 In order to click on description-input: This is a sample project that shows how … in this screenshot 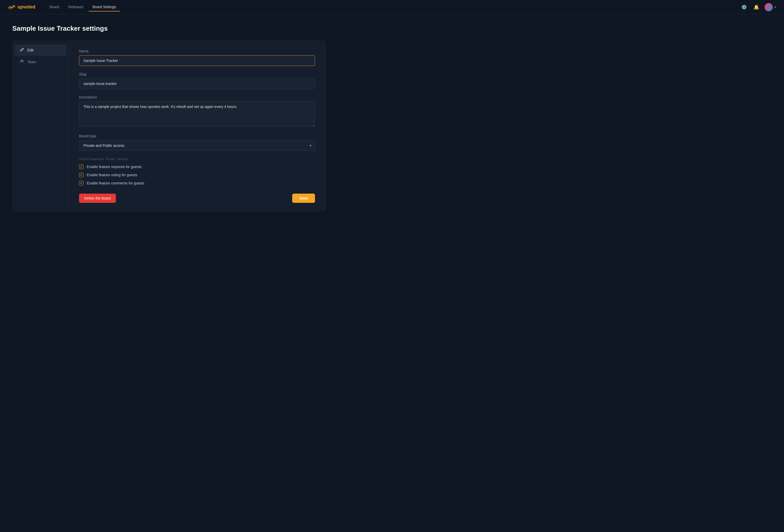, I will do `click(197, 114)`.